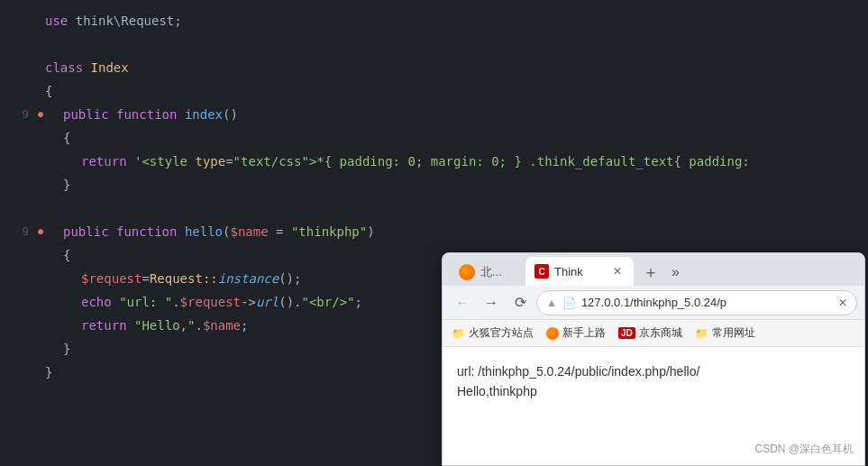  I want to click on tab-favicon-icon: C, so click(542, 271).